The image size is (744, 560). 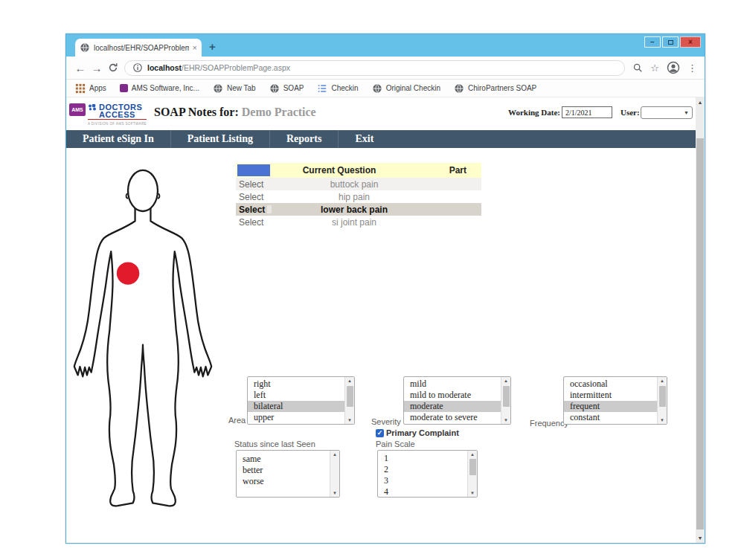 I want to click on reload-icon, so click(x=113, y=68).